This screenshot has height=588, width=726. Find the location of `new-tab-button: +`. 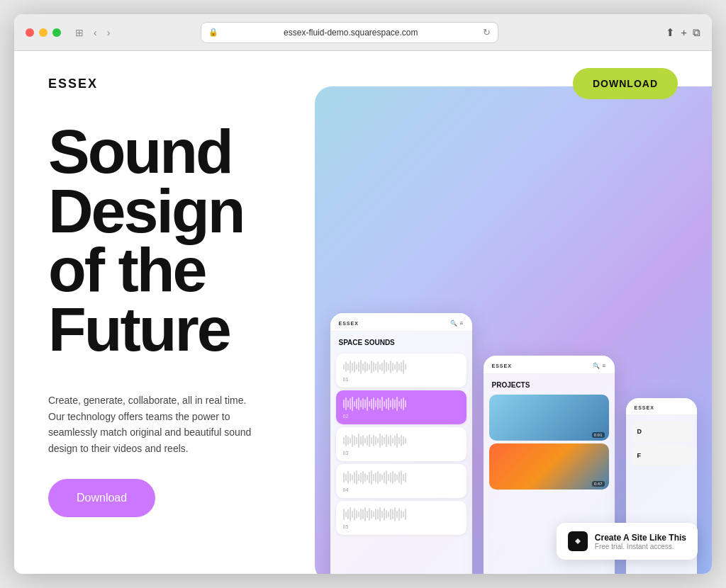

new-tab-button: + is located at coordinates (683, 33).